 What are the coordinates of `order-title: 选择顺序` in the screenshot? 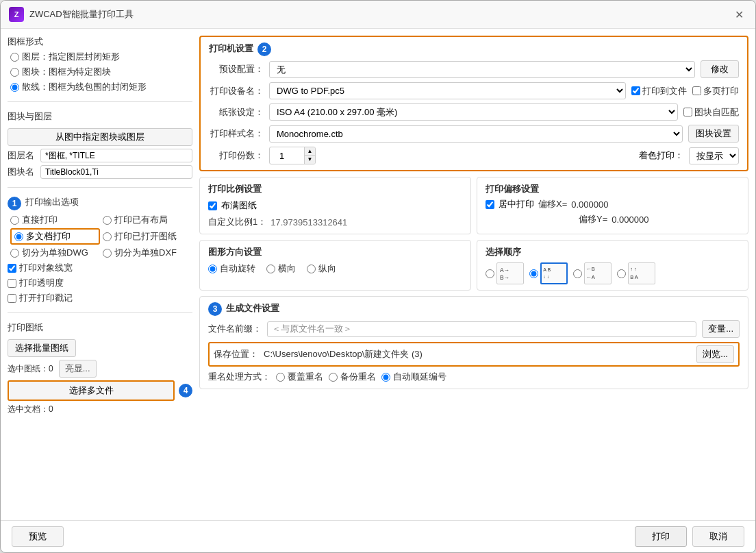 It's located at (503, 252).